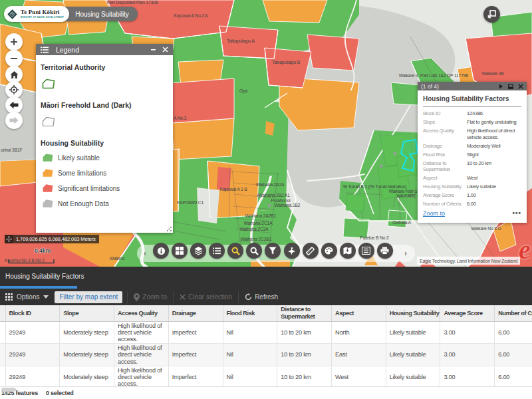 This screenshot has height=399, width=532. I want to click on popup-field-value: 6.00, so click(494, 204).